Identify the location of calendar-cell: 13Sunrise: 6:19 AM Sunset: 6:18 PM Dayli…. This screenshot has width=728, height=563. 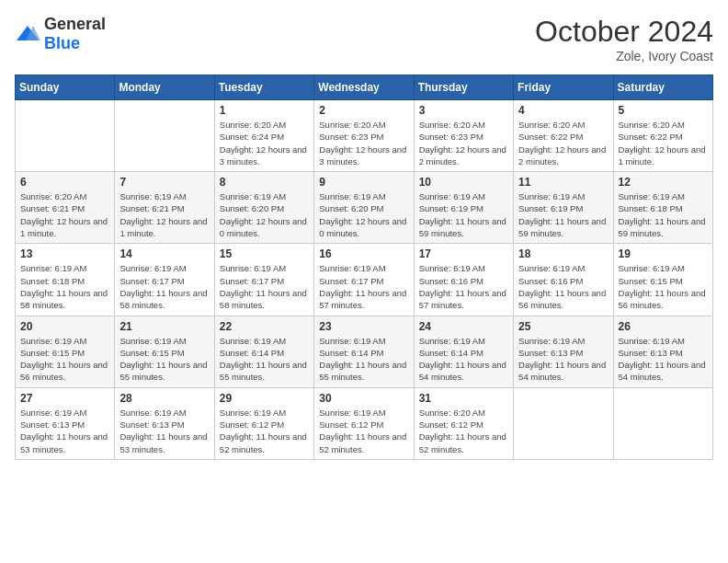
(65, 280).